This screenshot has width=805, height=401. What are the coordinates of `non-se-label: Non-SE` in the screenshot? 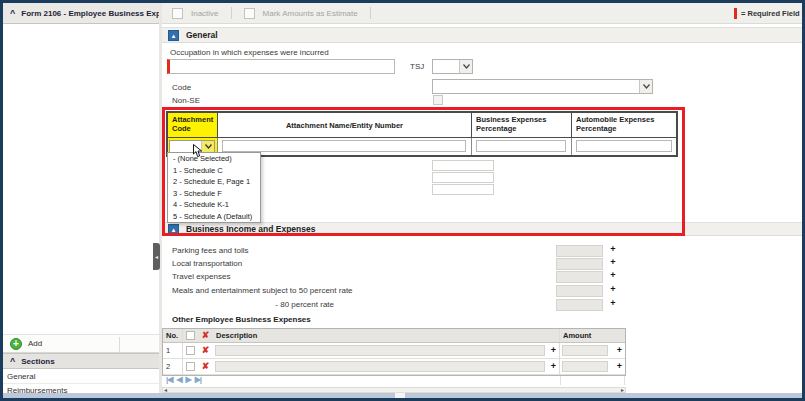 It's located at (186, 100).